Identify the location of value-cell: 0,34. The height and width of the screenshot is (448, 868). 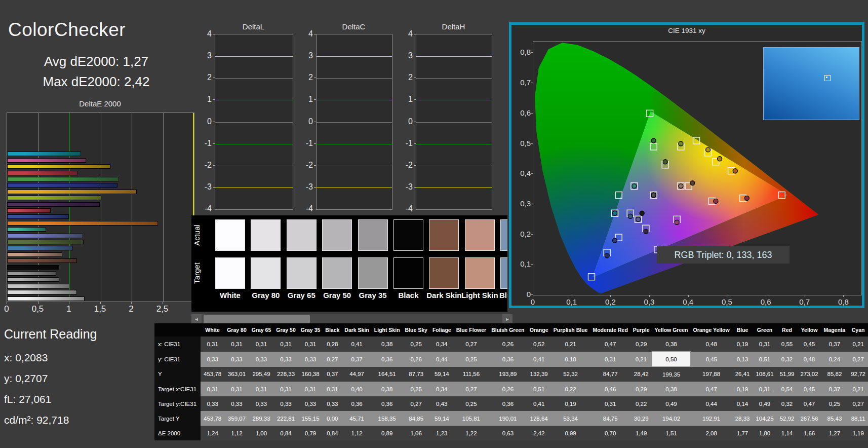
(442, 344).